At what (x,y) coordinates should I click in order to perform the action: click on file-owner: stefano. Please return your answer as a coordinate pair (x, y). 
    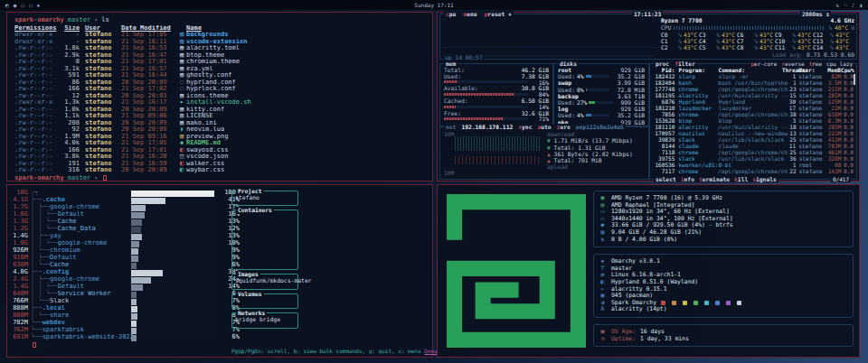
    Looking at the image, I should click on (103, 89).